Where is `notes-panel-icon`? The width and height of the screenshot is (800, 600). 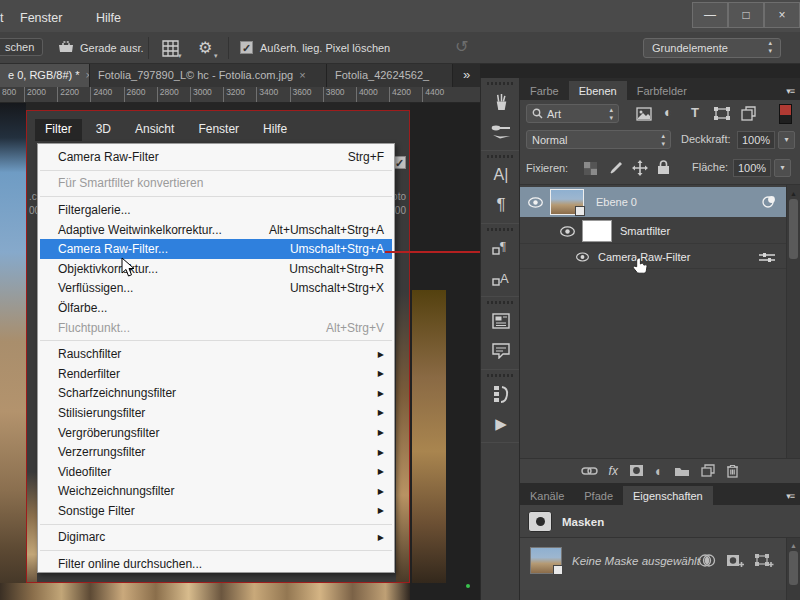
notes-panel-icon is located at coordinates (501, 351).